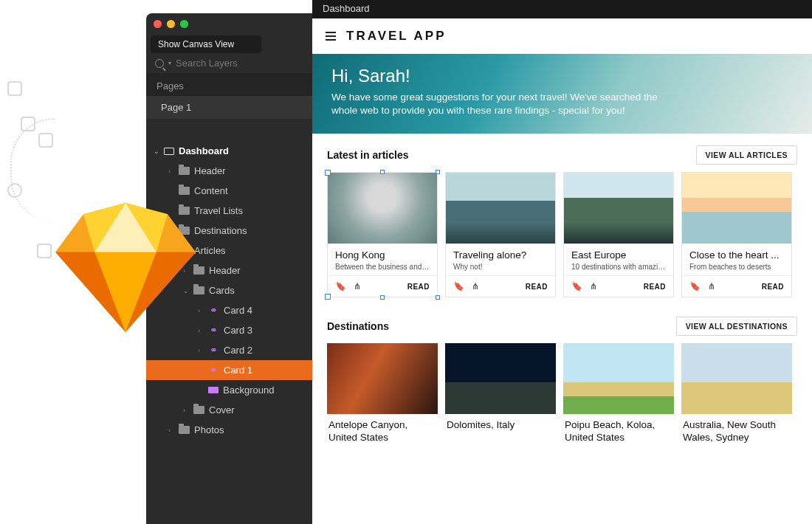  Describe the element at coordinates (158, 24) in the screenshot. I see `traffic-light-close` at that location.